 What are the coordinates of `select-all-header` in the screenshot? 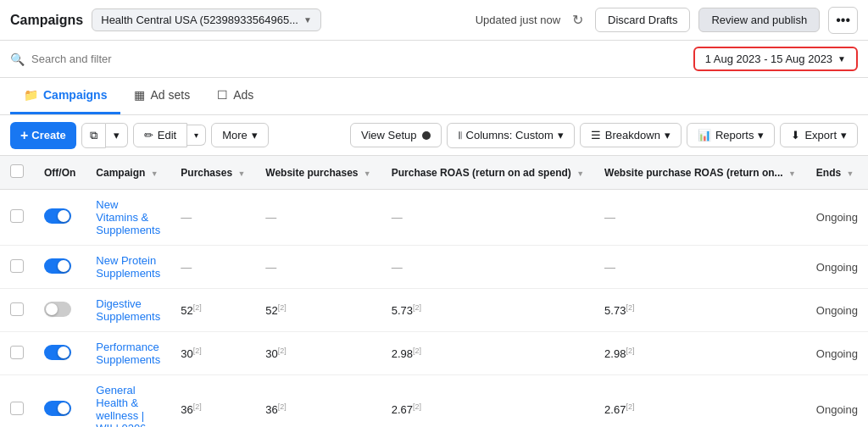 It's located at (17, 173).